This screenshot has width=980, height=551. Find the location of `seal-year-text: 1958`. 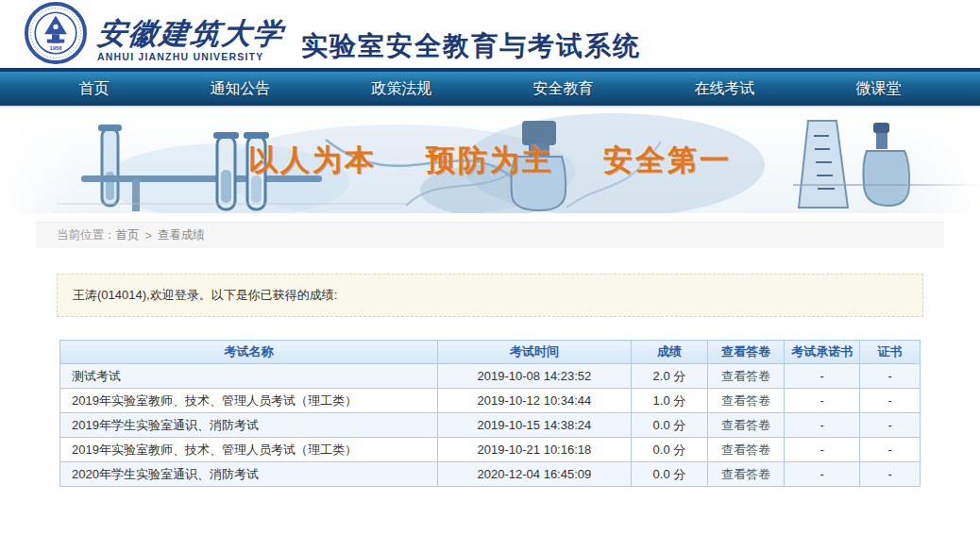

seal-year-text: 1958 is located at coordinates (56, 48).